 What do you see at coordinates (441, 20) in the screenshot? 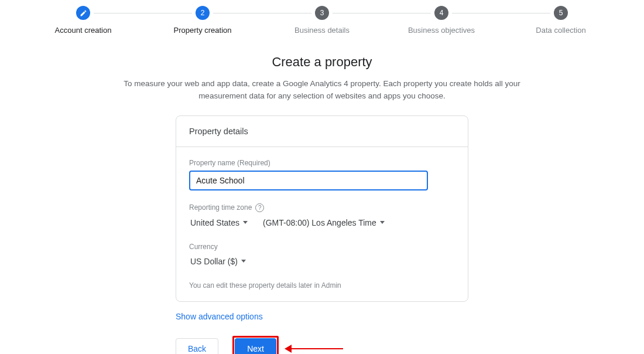
I see `step-business-objectives: 4 Business objectives` at bounding box center [441, 20].